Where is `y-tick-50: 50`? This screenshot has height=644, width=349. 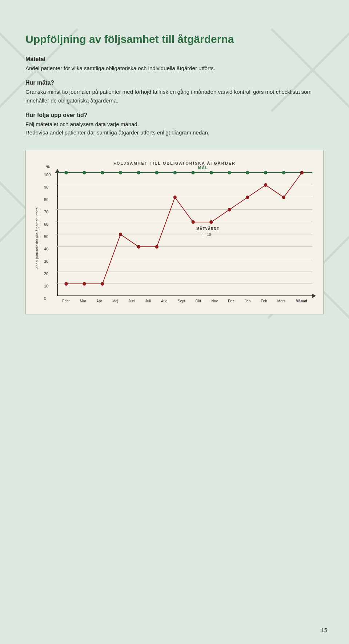 y-tick-50: 50 is located at coordinates (46, 237).